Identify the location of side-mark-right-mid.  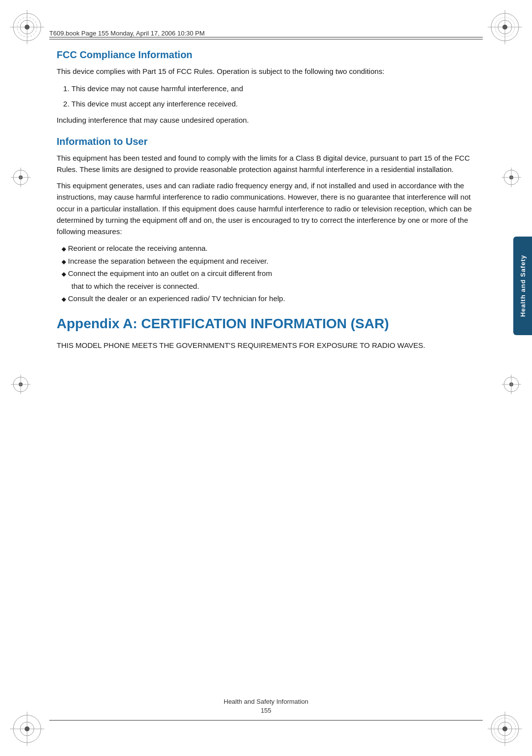
(511, 384).